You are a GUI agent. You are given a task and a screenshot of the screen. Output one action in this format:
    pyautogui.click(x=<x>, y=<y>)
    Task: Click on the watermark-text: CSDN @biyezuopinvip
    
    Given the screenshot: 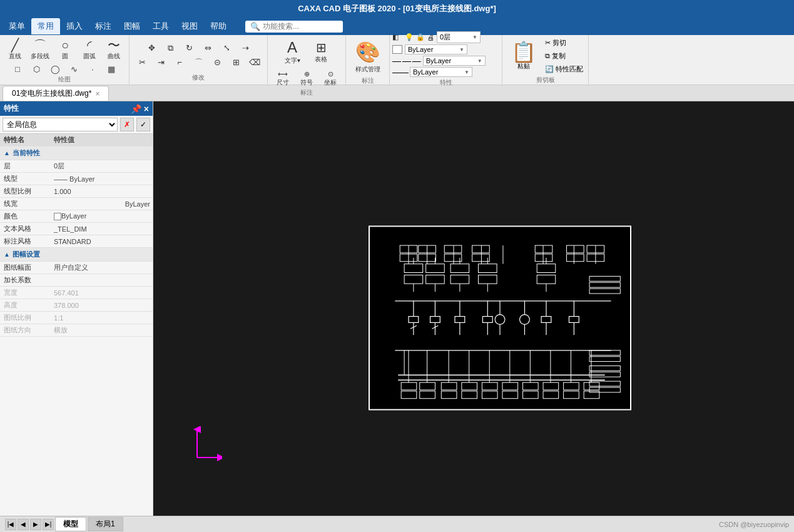 What is the action you would take?
    pyautogui.click(x=754, y=524)
    